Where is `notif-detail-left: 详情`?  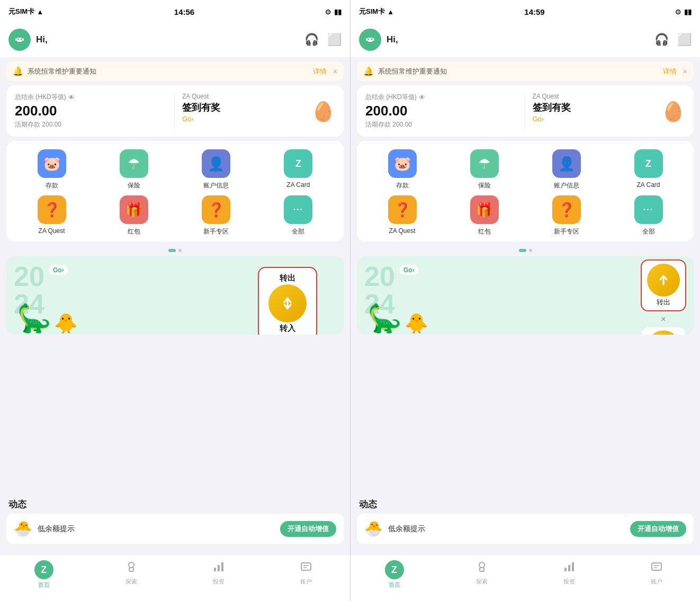
notif-detail-left: 详情 is located at coordinates (320, 71).